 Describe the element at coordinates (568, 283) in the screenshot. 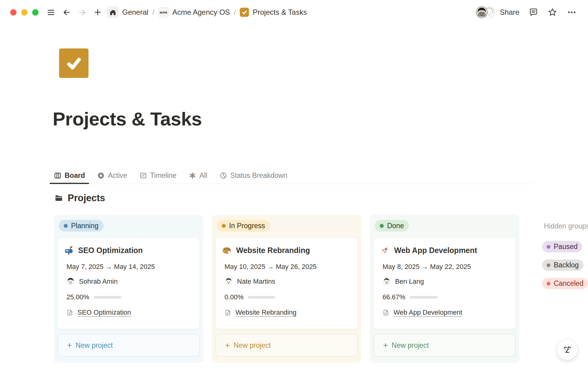

I see `hidden-group-label: Canceled` at that location.